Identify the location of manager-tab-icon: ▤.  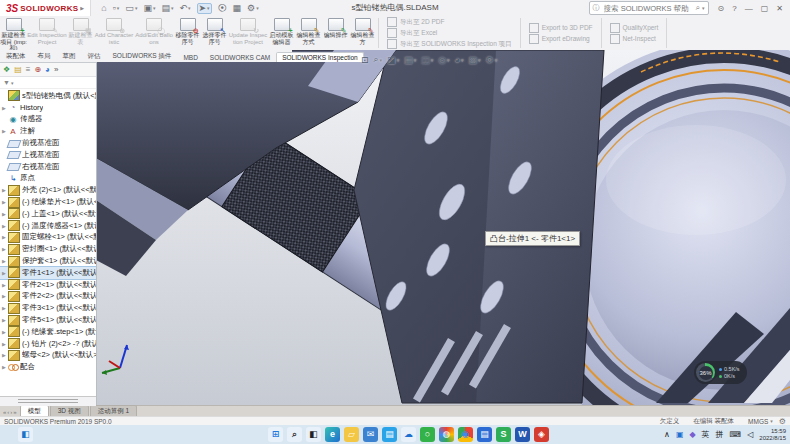
(18, 70).